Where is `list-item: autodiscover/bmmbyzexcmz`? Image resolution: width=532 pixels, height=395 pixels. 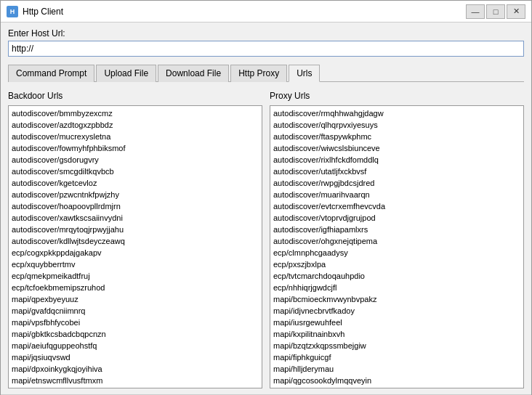
list-item: autodiscover/bmmbyzexcmz is located at coordinates (135, 113).